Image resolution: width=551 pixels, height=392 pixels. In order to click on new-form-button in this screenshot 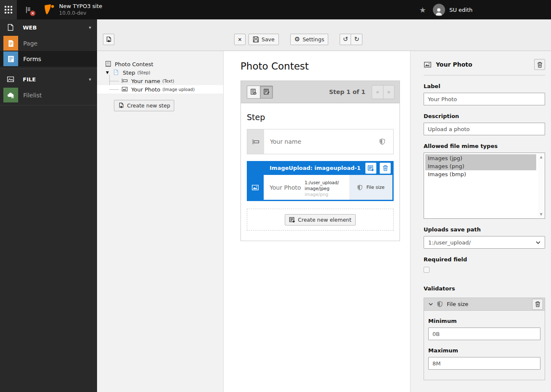, I will do `click(109, 40)`.